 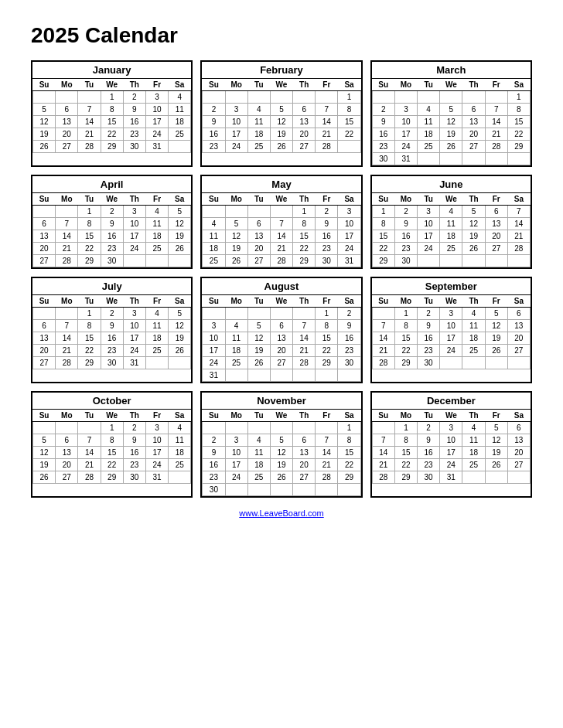 I want to click on table-row: 20212223242526, so click(x=112, y=249).